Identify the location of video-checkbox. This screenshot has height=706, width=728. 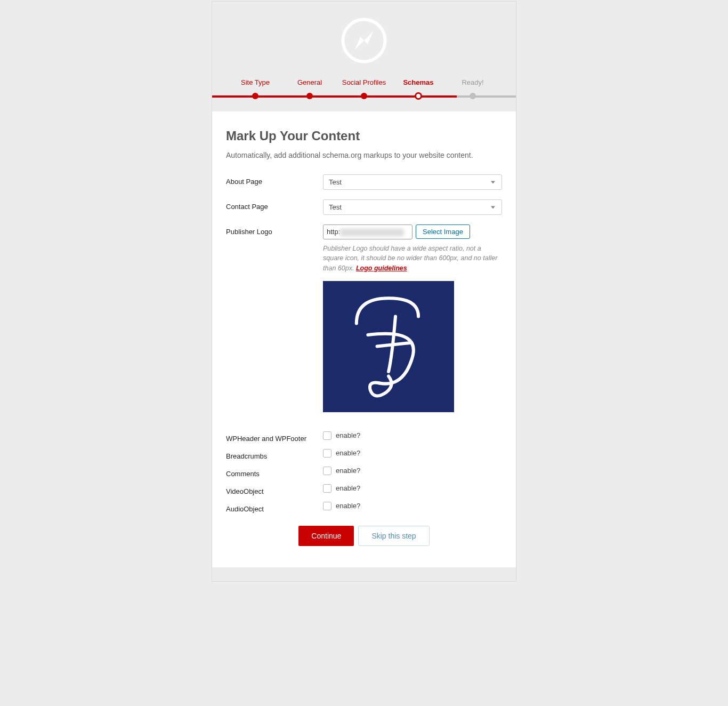
(327, 488).